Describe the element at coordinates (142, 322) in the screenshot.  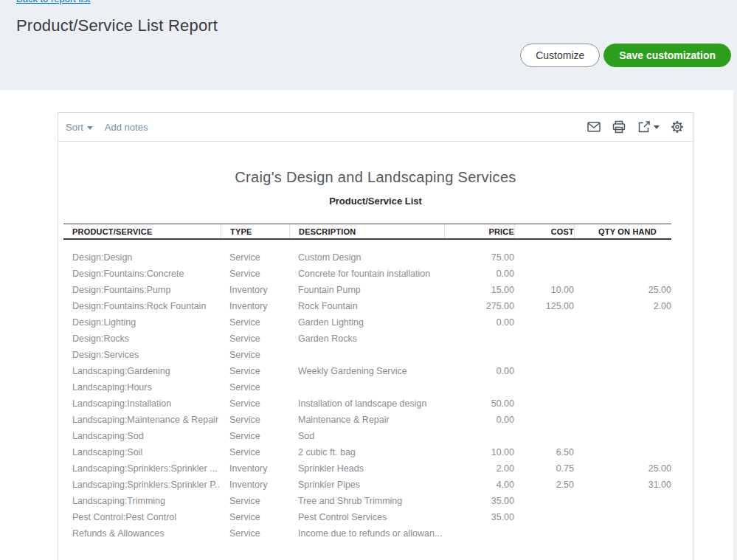
I see `table-cell: Design:Lighting` at that location.